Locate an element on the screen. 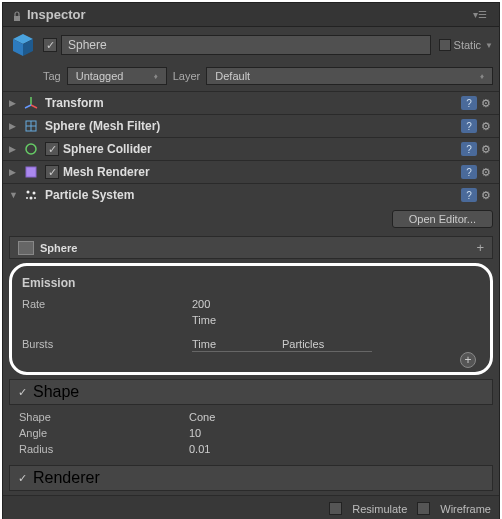 The width and height of the screenshot is (502, 519). tag-value: Untagged is located at coordinates (100, 76).